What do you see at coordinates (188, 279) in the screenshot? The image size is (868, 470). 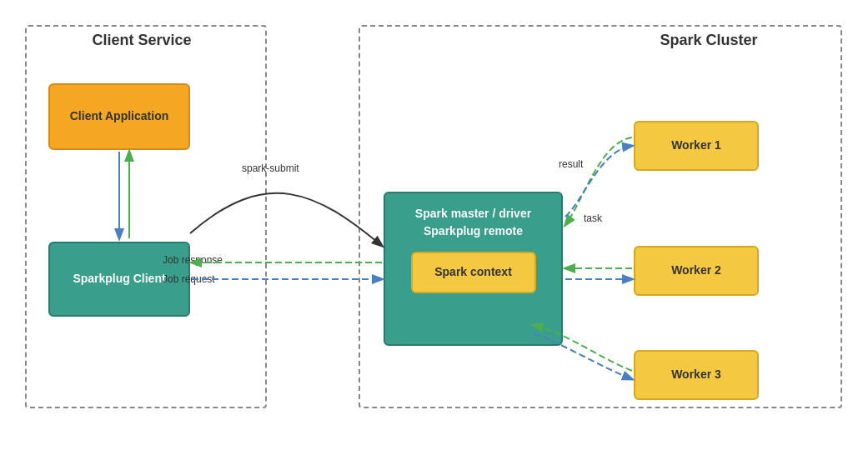 I see `job-request-label: Job request` at bounding box center [188, 279].